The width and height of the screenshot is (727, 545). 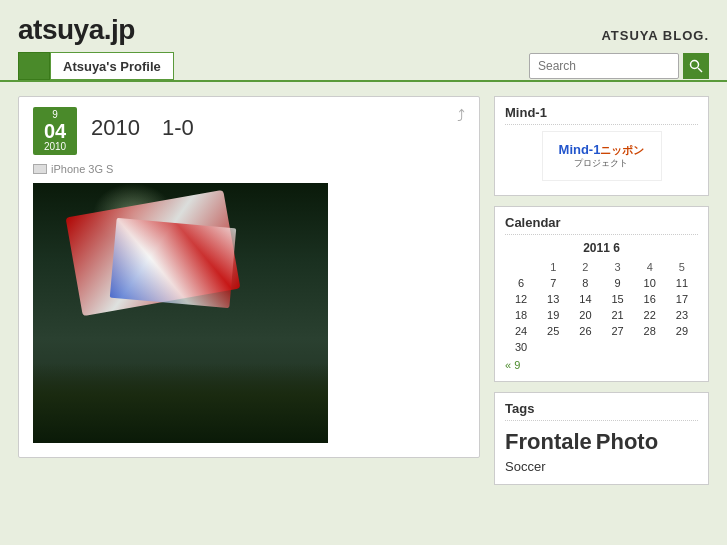 What do you see at coordinates (602, 225) in the screenshot?
I see `calendar-title: Calendar` at bounding box center [602, 225].